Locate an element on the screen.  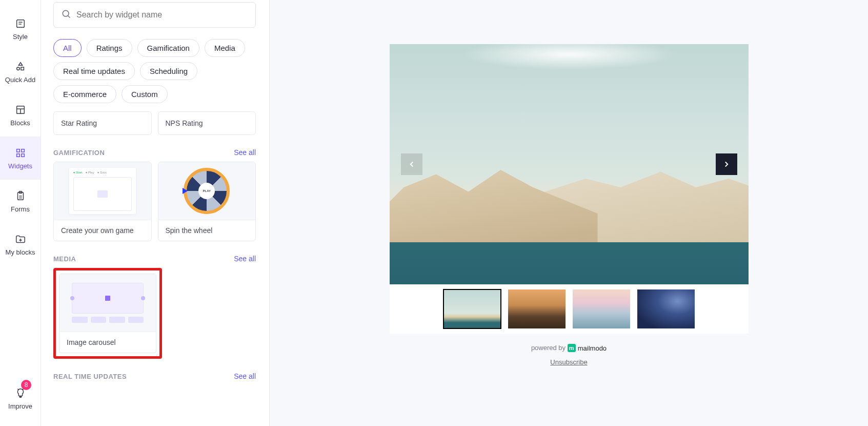
rail-label: Forms is located at coordinates (21, 209).